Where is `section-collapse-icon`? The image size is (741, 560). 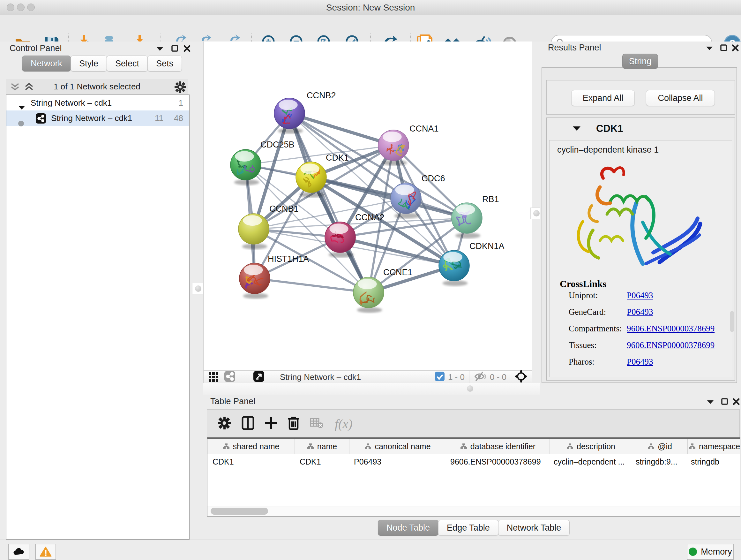
section-collapse-icon is located at coordinates (577, 129).